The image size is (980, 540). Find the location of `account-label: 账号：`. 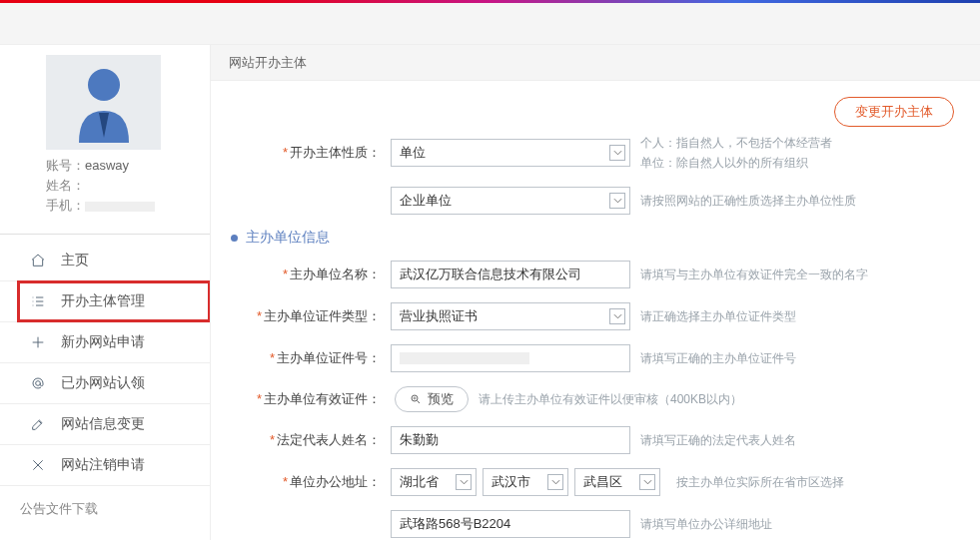

account-label: 账号： is located at coordinates (66, 166).